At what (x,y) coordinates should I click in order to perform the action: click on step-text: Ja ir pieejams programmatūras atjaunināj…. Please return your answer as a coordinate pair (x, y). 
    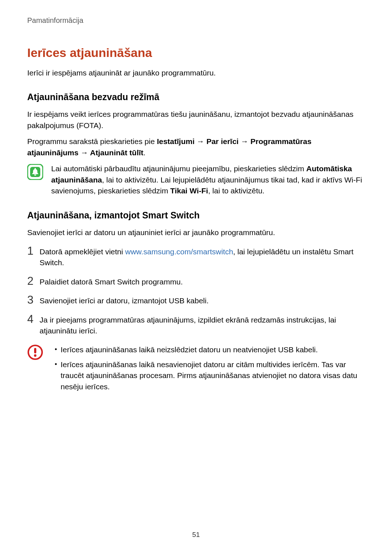
    Looking at the image, I should click on (202, 326).